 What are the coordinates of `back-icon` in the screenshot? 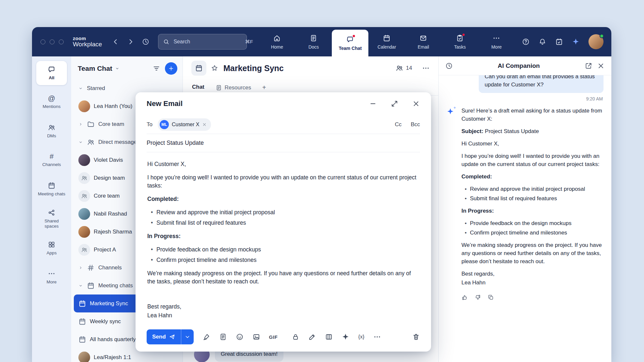 It's located at (116, 42).